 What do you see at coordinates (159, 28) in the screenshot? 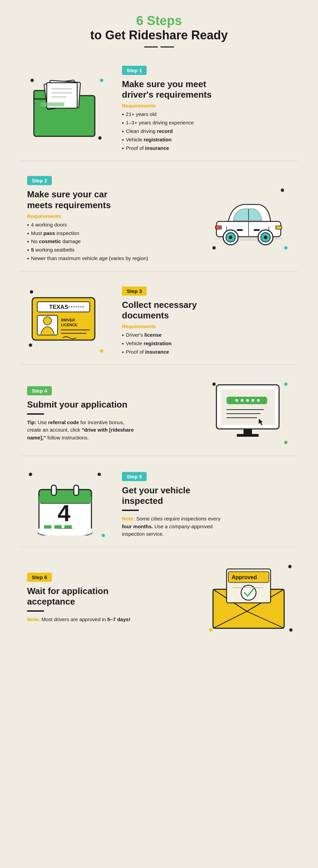
I see `main-title: 6 Steps to Get Rideshare Ready` at bounding box center [159, 28].